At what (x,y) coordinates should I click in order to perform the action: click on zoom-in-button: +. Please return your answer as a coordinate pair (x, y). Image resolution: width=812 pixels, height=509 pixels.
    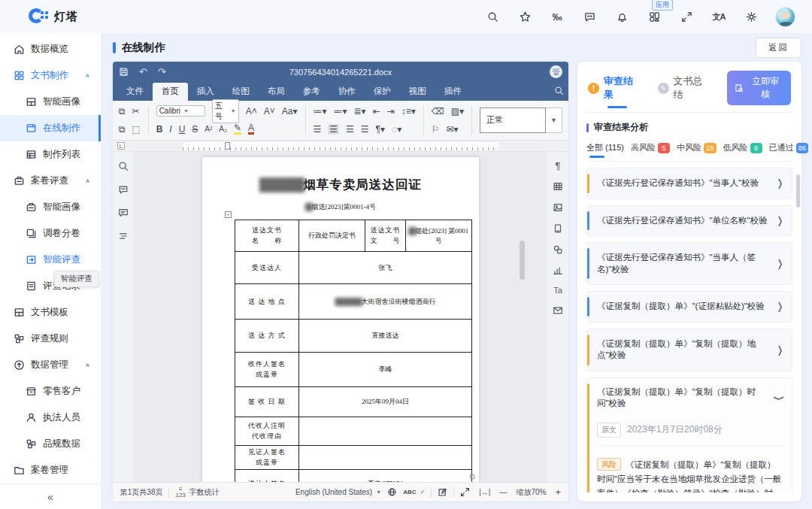
    Looking at the image, I should click on (558, 492).